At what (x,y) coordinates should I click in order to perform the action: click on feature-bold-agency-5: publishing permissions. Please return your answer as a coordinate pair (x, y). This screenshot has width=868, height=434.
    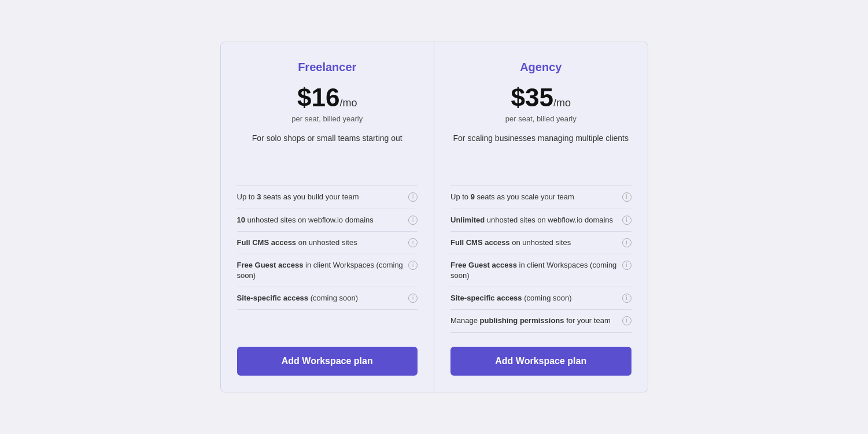
    Looking at the image, I should click on (522, 320).